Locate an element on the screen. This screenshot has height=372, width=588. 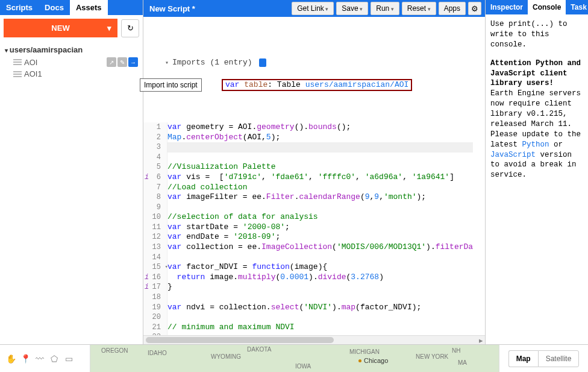
city-dot is located at coordinates (360, 361).